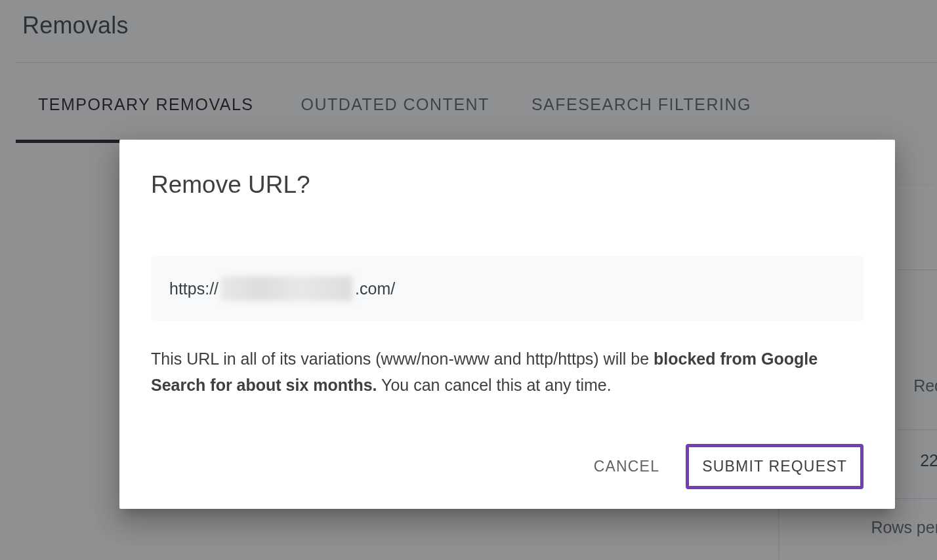 This screenshot has height=560, width=937. Describe the element at coordinates (774, 467) in the screenshot. I see `submit-request-button: SUBMIT REQUEST` at that location.